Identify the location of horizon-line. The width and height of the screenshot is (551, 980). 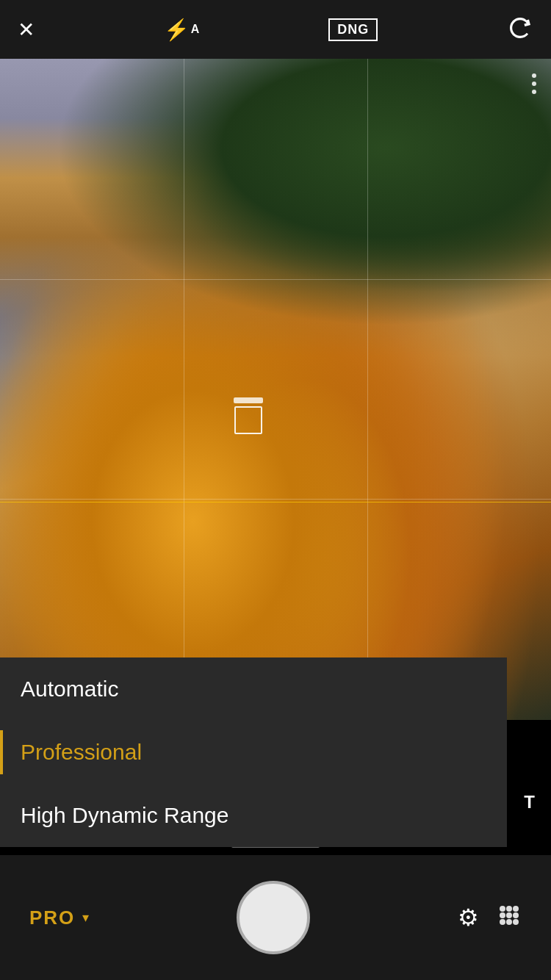
(276, 502).